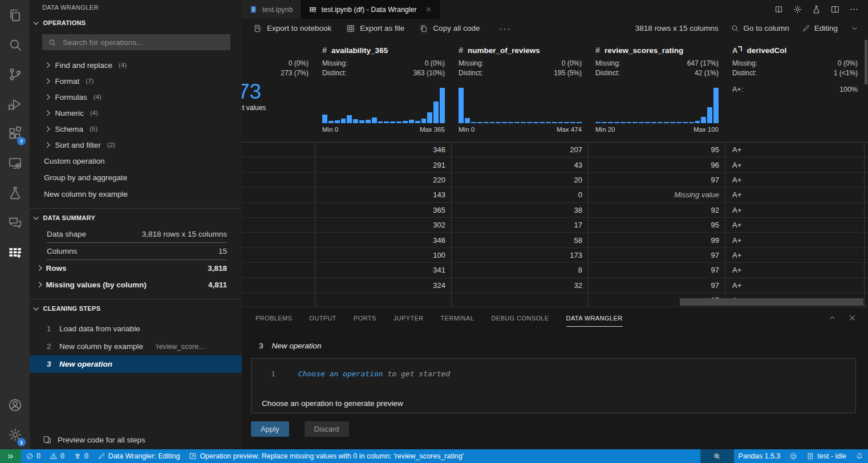 This screenshot has height=463, width=868. I want to click on cleaning-step: 3New operation, so click(136, 364).